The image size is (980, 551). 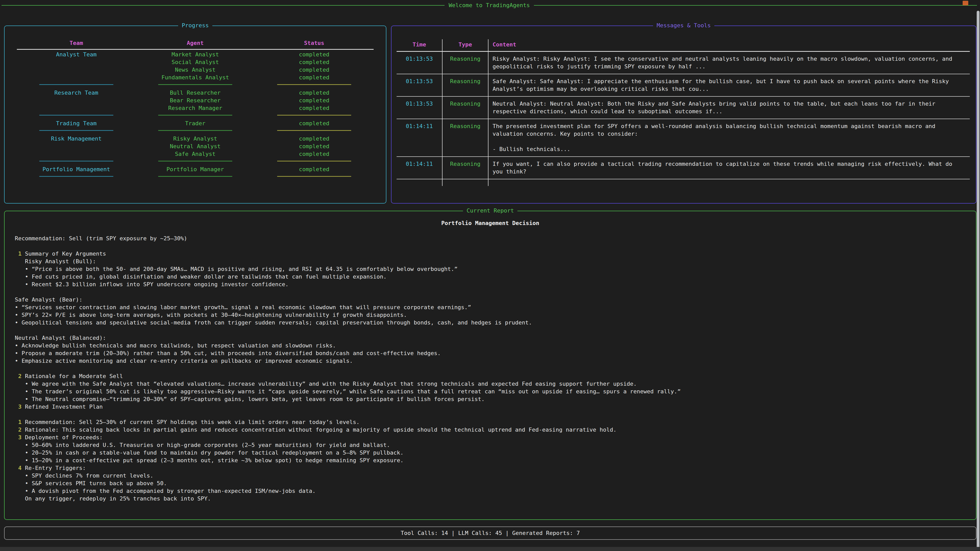 I want to click on report-line: • We agree with the Safe Analyst that “e…, so click(x=490, y=384).